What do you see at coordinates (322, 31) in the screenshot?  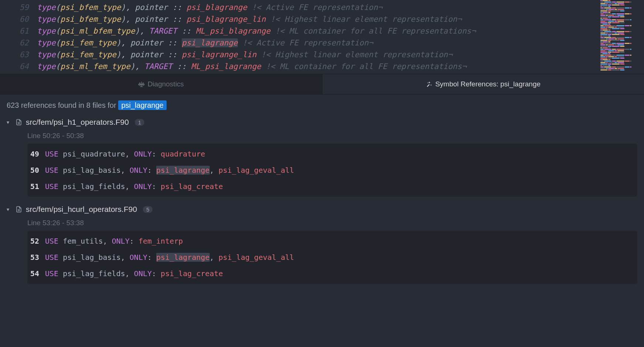 I see `code-line: 61type(psi_ml_bfem_type), TARGET :: ML_p…` at bounding box center [322, 31].